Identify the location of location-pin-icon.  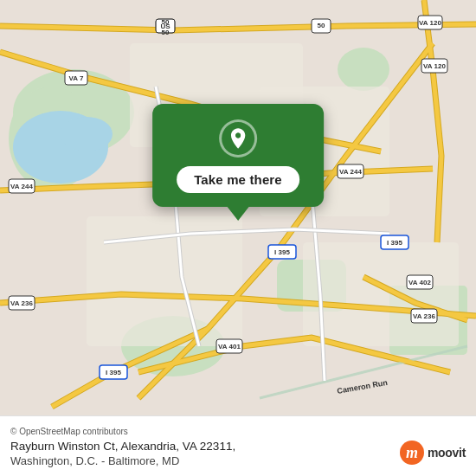
(238, 138).